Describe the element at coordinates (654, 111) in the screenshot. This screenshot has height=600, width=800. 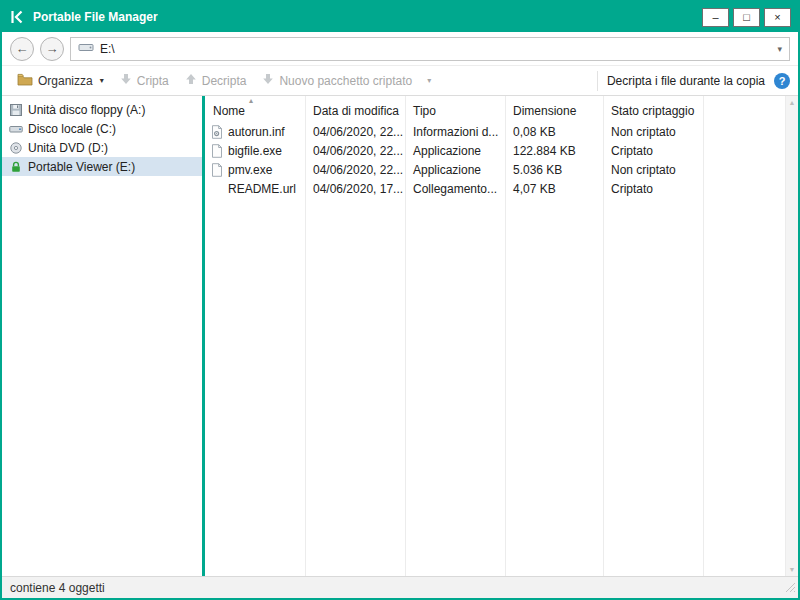
I see `column-header-encryption-status: Stato criptaggio` at that location.